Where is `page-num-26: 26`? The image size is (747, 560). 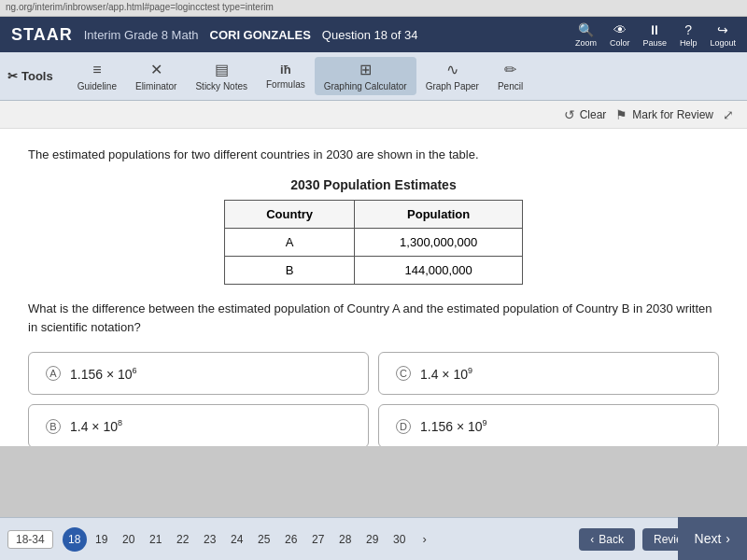
page-num-26: 26 is located at coordinates (291, 539).